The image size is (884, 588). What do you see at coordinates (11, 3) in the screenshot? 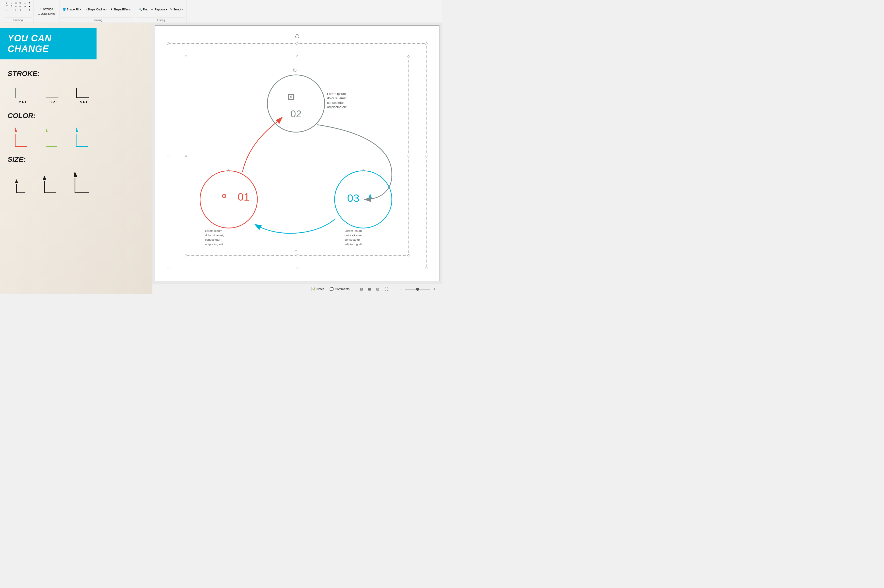
I see `diagonal-icon: \` at bounding box center [11, 3].